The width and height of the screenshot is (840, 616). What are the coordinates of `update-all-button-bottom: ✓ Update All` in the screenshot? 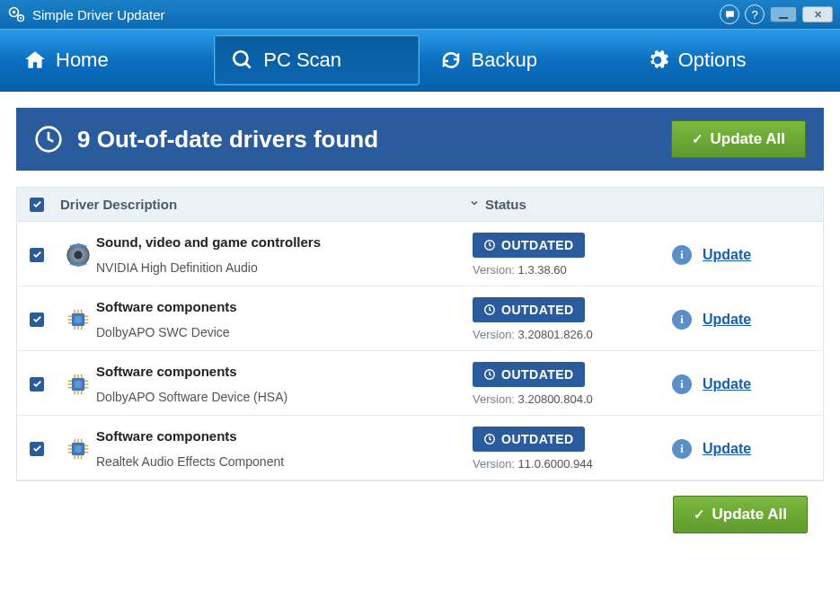 It's located at (740, 515).